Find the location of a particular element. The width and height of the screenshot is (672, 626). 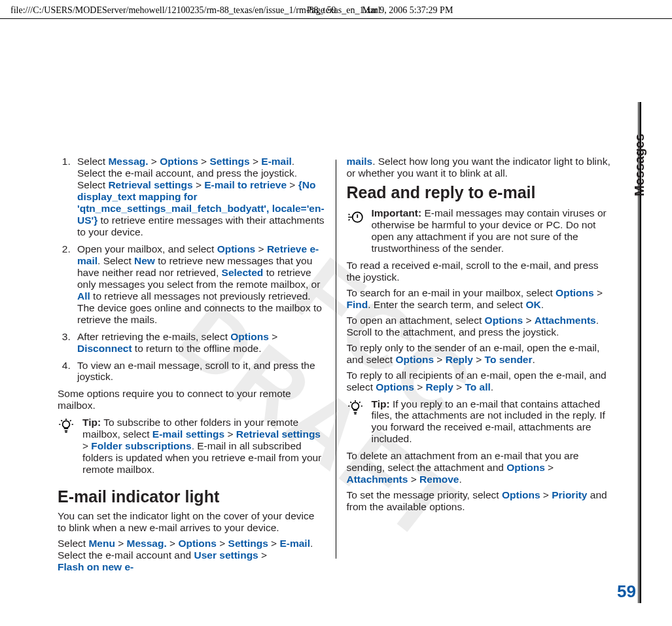

list-item: Open your mailbox, and select Options > … is located at coordinates (199, 285).